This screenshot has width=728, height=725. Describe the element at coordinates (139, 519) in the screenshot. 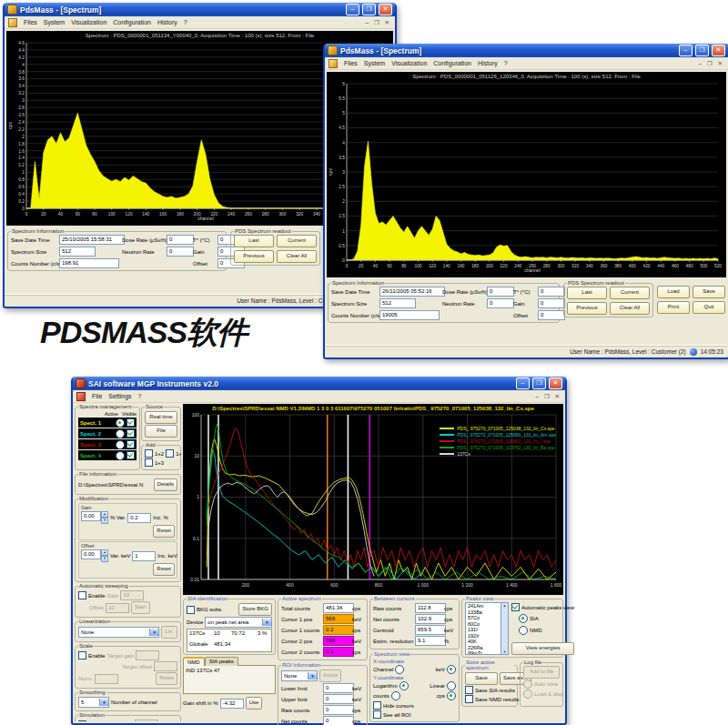

I see `gain-increment-field: 0.2` at that location.